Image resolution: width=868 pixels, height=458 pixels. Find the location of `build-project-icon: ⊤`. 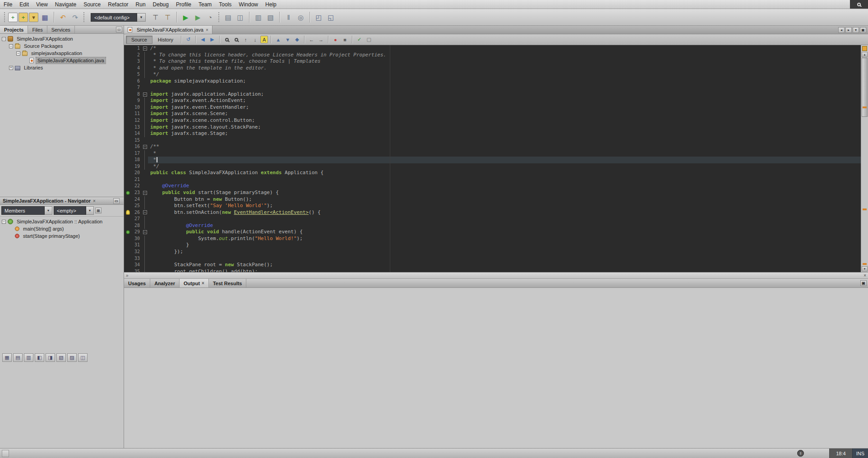

build-project-icon: ⊤ is located at coordinates (155, 17).